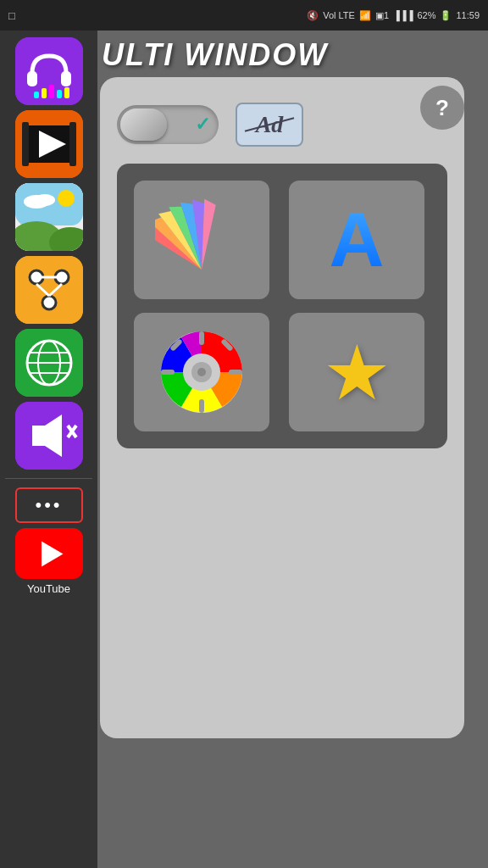 The width and height of the screenshot is (488, 868). I want to click on sidebar-item-video, so click(49, 144).